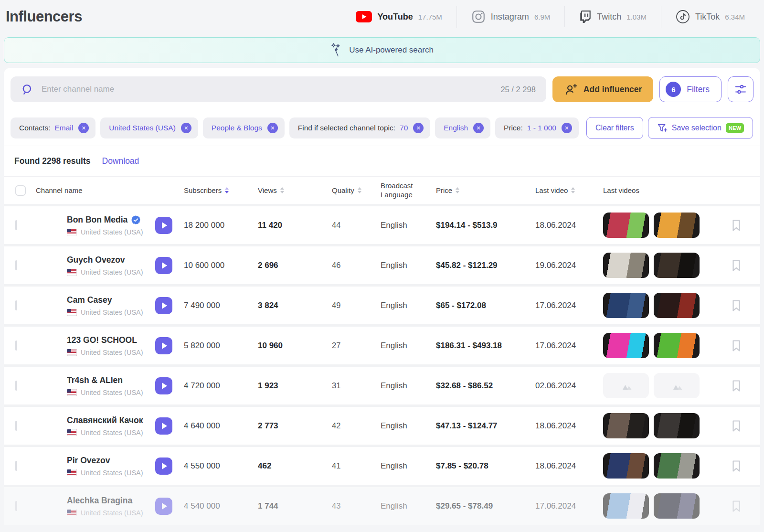  What do you see at coordinates (109, 340) in the screenshot?
I see `channel-name: 123 GO! SCHOOL` at bounding box center [109, 340].